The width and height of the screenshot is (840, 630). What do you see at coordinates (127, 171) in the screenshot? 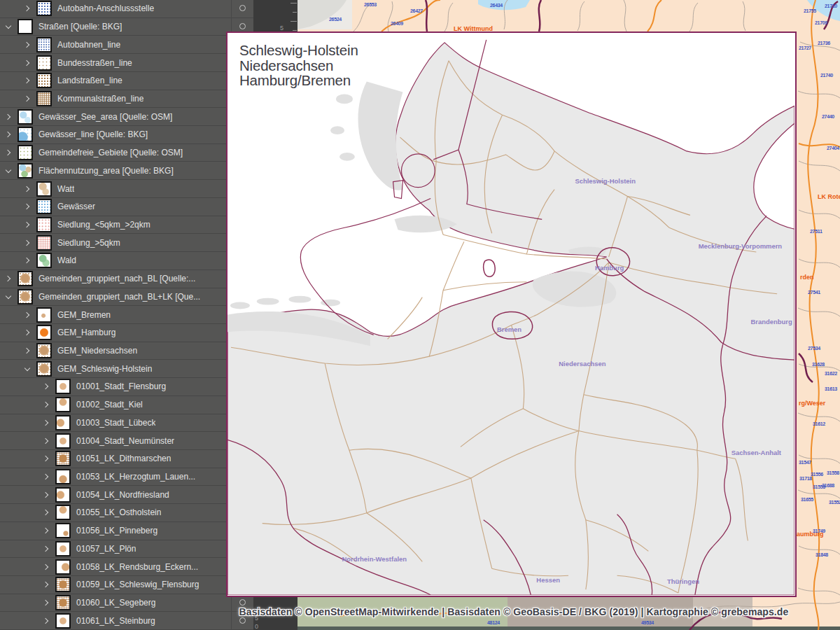
I see `layer-row: Flächennutzung_area [Quelle: BKG]` at bounding box center [127, 171].